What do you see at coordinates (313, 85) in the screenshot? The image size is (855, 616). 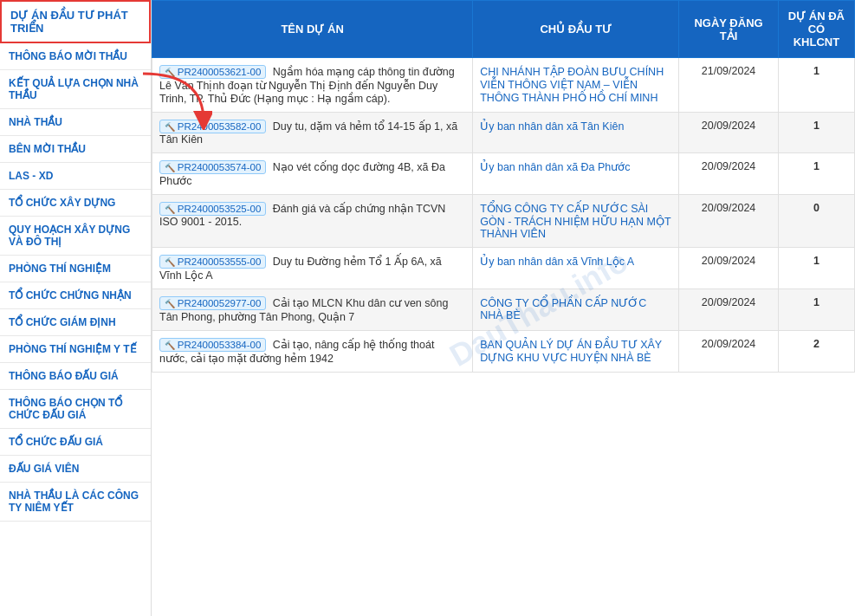 I see `cell-ten-du-an: PR2400053621-00 Ngầm hóa mạng cáp thông …` at bounding box center [313, 85].